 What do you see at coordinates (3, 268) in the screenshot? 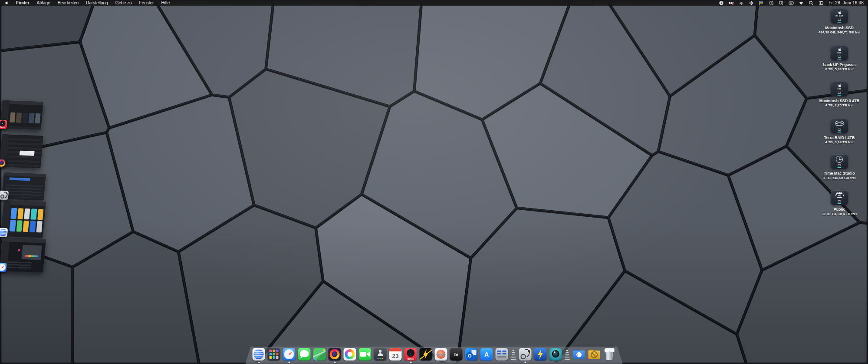
I see `badge-safari-icon` at bounding box center [3, 268].